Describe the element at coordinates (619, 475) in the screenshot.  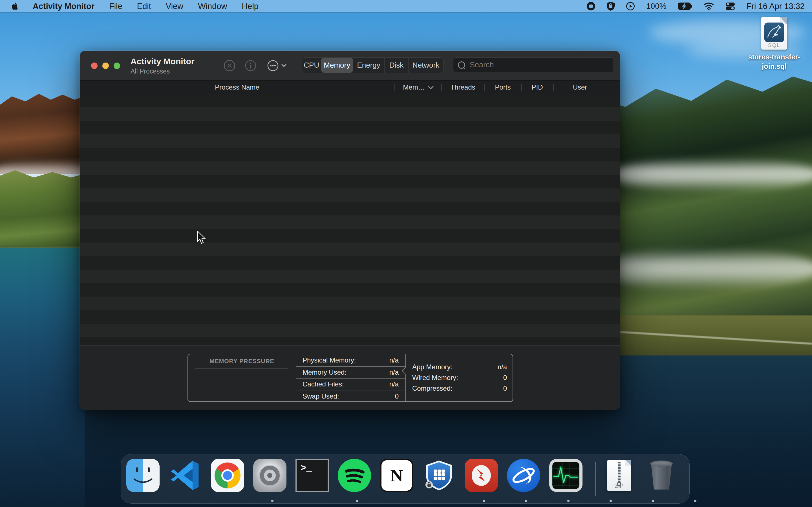
I see `dock-zip-file-icon: ZIP` at that location.